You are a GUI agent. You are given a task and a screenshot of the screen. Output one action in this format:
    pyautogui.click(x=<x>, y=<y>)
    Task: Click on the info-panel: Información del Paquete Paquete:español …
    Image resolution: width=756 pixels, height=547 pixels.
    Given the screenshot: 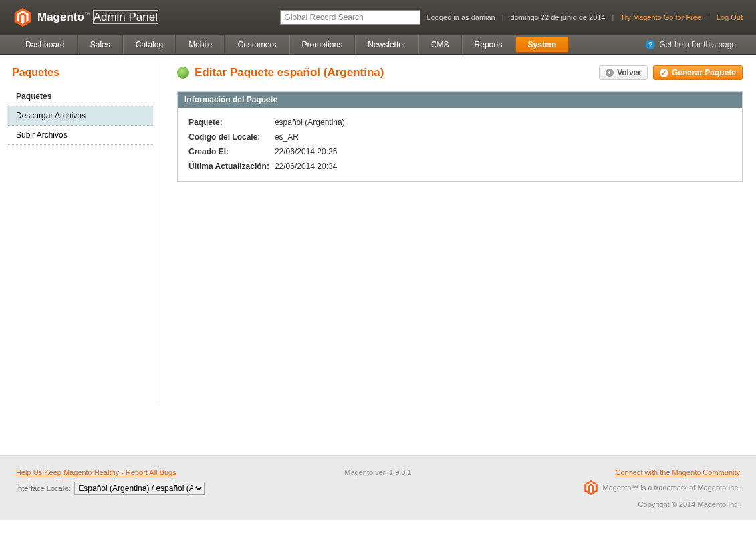 What is the action you would take?
    pyautogui.click(x=460, y=136)
    